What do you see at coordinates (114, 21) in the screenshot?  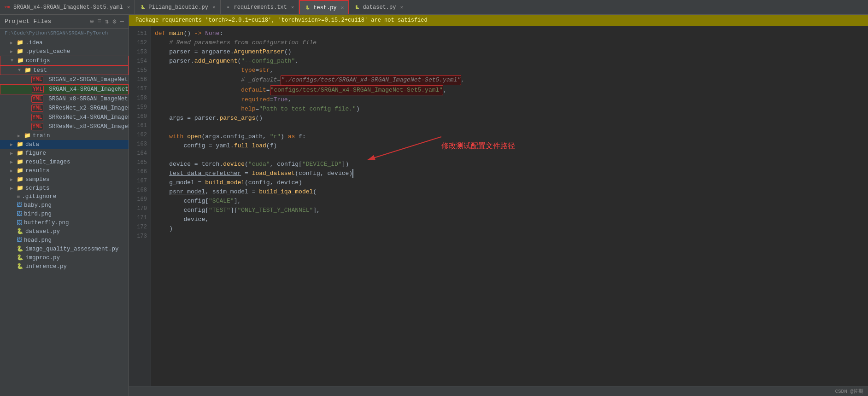 I see `settings-icon: ⚙` at bounding box center [114, 21].